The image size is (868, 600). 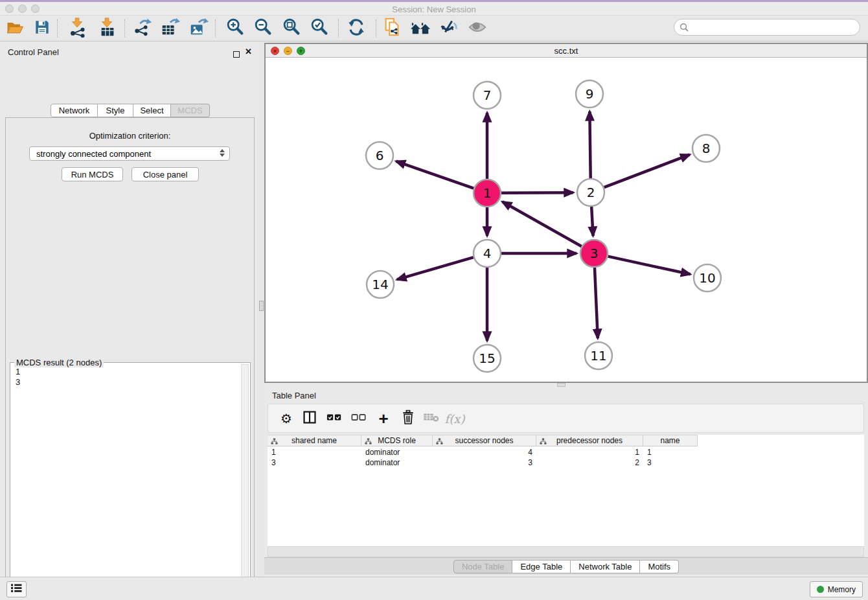 I want to click on toolbar-separator, so click(x=215, y=29).